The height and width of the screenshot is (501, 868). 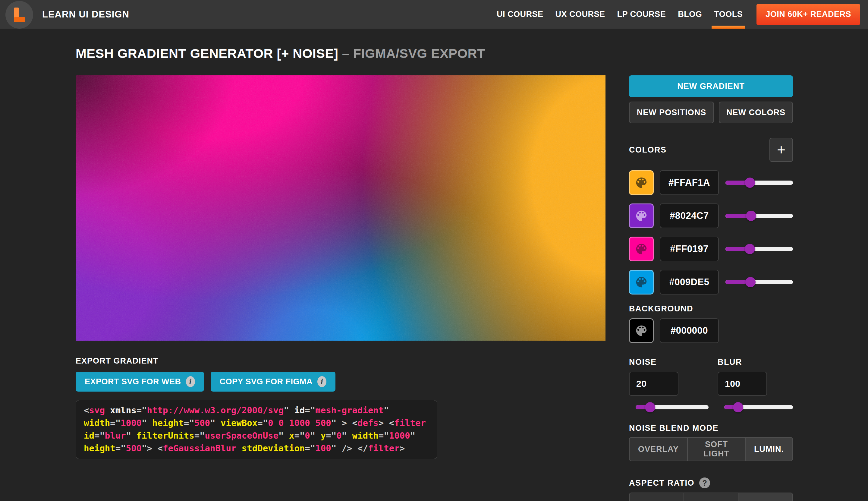 I want to click on nav-item-ui-course: UI COURSE, so click(x=520, y=14).